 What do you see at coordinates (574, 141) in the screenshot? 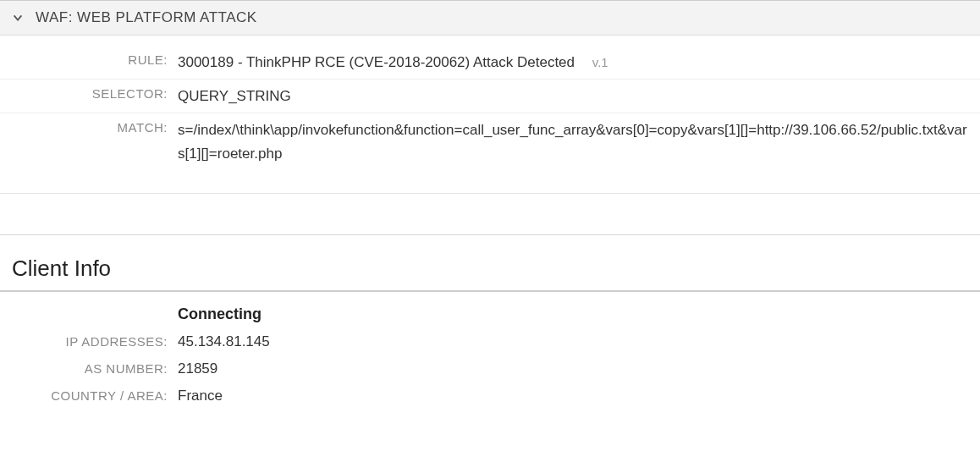
I see `waf-match-value: s=/index/\think\app/invokefunction&funct…` at bounding box center [574, 141].